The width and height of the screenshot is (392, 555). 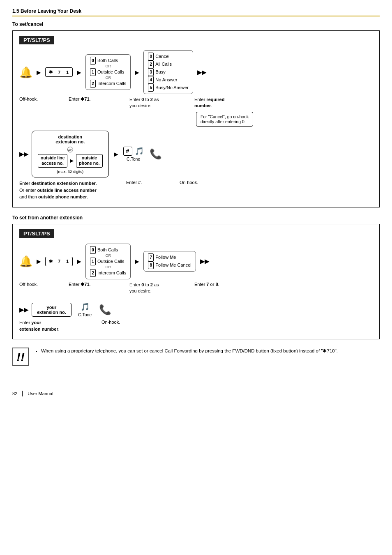 What do you see at coordinates (99, 99) in the screenshot?
I see `label-enter71-1: Enter ✱71.` at bounding box center [99, 99].